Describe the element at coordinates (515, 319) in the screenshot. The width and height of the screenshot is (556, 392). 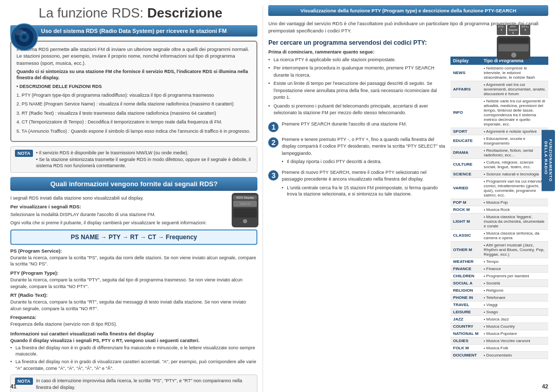
I see `tipo-cell: • Musica Jazz` at that location.